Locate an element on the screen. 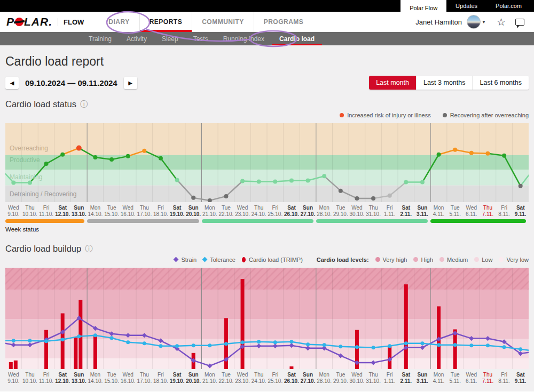  day-date: 5.11. is located at coordinates (455, 214).